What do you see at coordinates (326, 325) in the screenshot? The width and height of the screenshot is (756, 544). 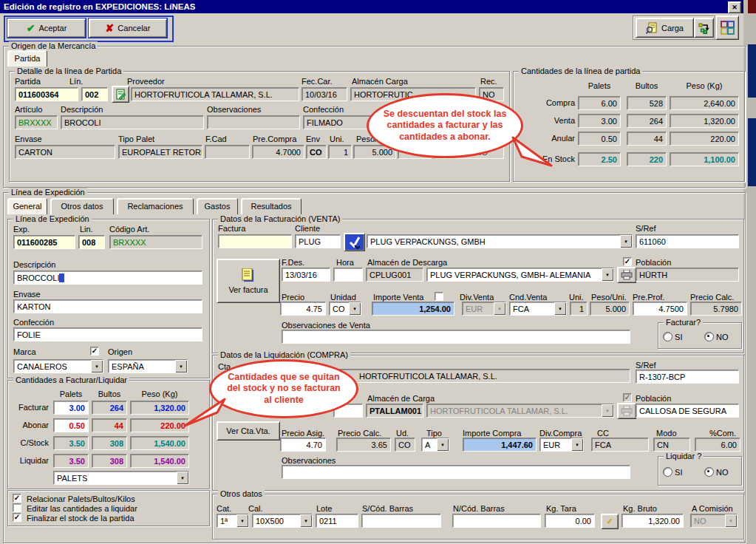 I see `obs-venta-label: Observaciones de Venta` at bounding box center [326, 325].